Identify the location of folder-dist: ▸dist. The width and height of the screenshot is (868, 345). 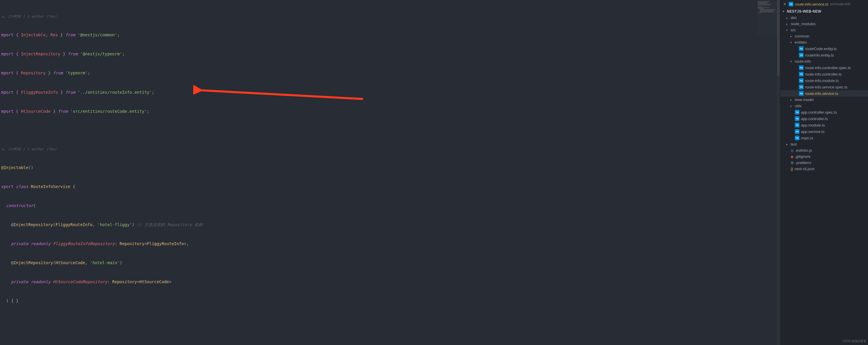
(824, 18).